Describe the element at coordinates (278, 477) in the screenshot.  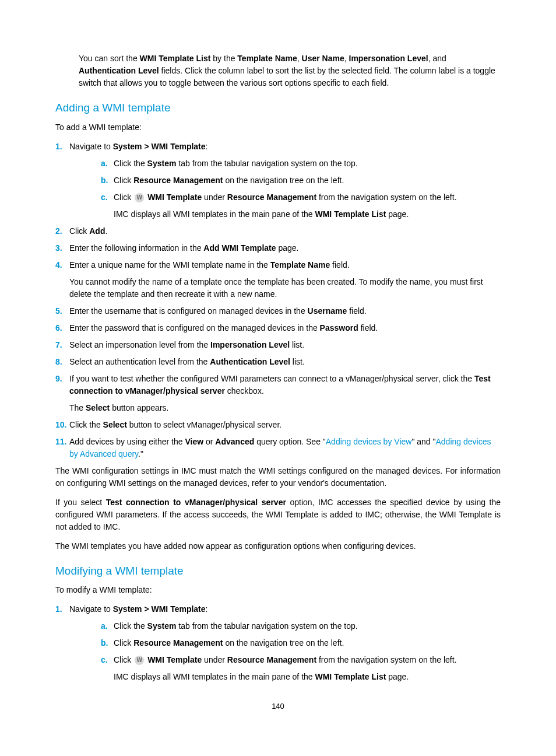
I see `adding-para1: The WMI configuration settings in IMC mu…` at that location.